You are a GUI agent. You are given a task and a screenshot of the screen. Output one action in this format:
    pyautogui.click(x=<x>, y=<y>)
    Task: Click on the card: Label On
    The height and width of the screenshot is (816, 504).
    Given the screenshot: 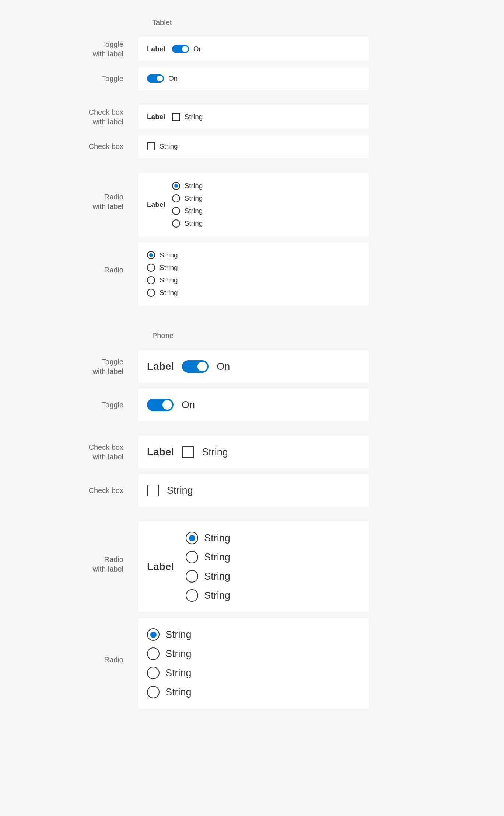 What is the action you would take?
    pyautogui.click(x=253, y=367)
    